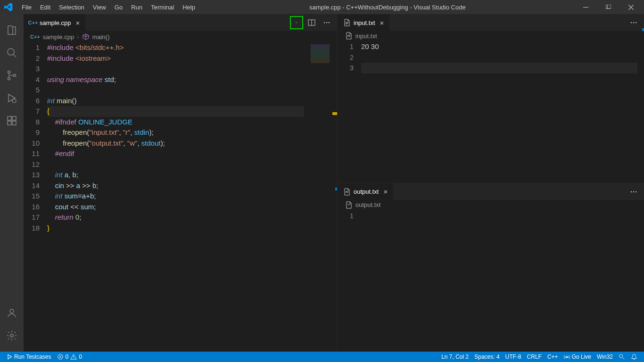  Describe the element at coordinates (327, 23) in the screenshot. I see `more-actions-icon` at that location.